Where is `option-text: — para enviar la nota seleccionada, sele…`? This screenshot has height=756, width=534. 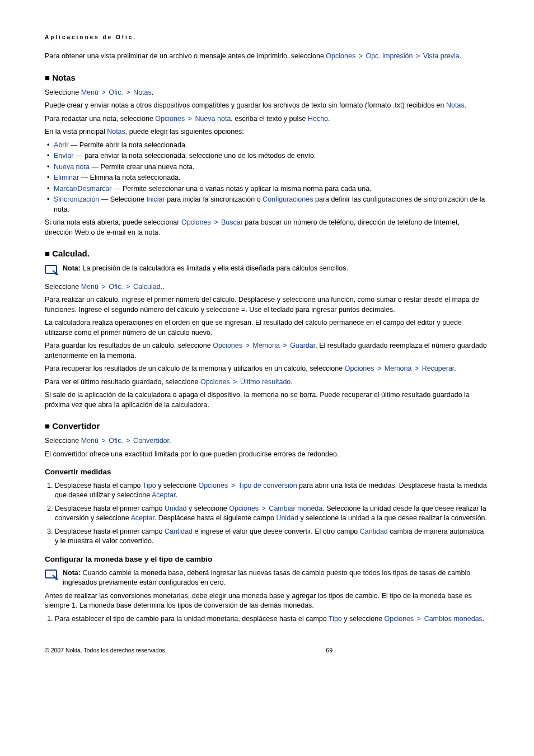
option-text: — para enviar la nota seleccionada, sele… is located at coordinates (195, 156).